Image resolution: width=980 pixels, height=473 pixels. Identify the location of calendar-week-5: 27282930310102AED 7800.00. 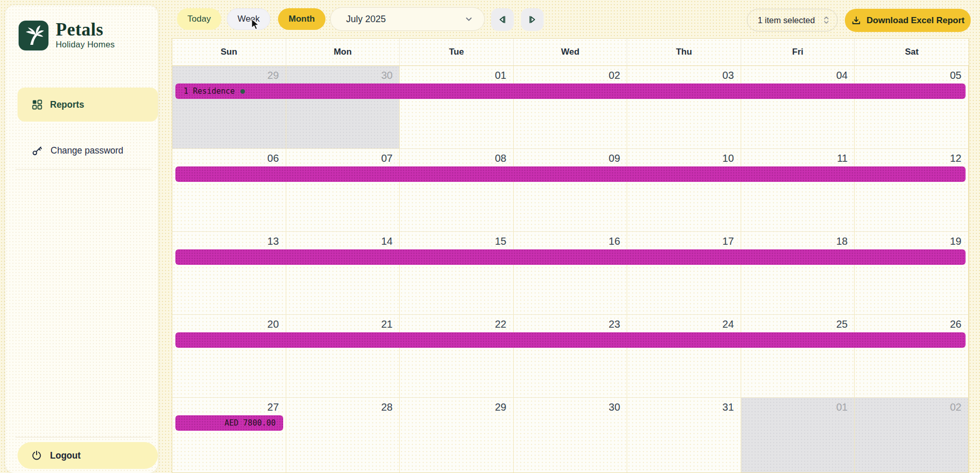
(570, 435).